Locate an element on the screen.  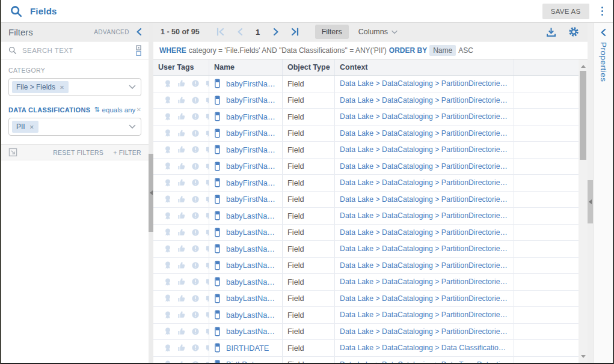
reset-filters-button: RESET FILTERS is located at coordinates (78, 153).